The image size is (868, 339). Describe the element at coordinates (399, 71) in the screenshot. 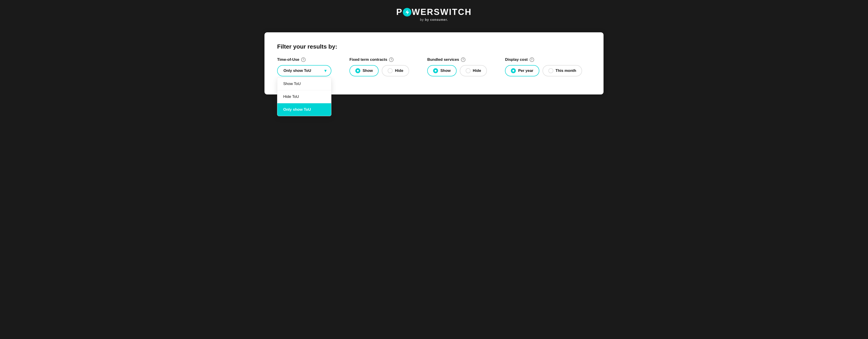

I see `fixed-term-hide-label: Hide` at that location.